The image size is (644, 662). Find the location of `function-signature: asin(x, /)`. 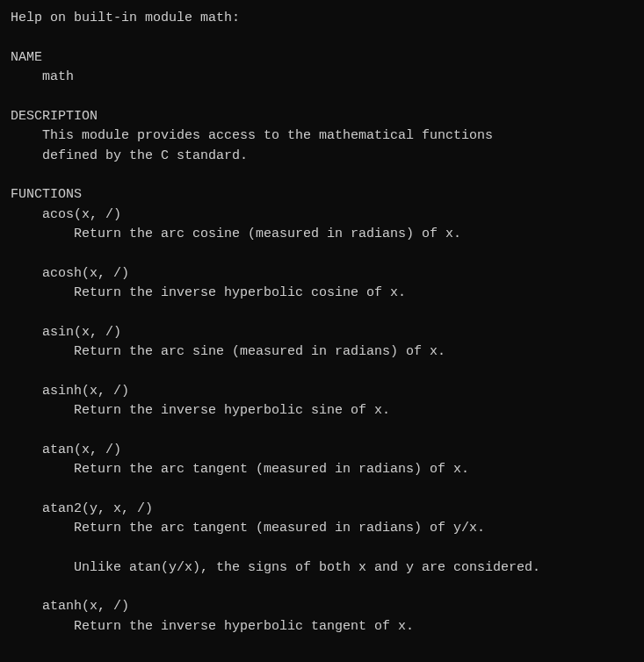

function-signature: asin(x, /) is located at coordinates (322, 334).